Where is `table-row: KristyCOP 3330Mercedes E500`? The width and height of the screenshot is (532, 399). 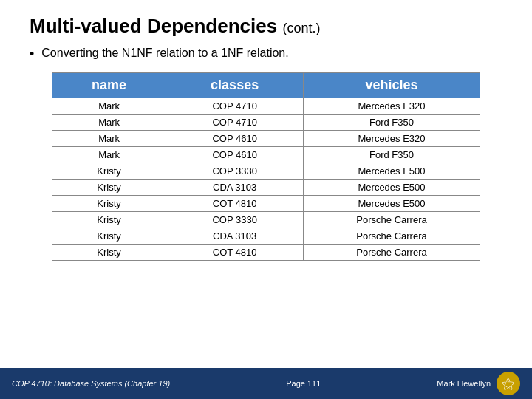
table-row: KristyCOP 3330Mercedes E500 is located at coordinates (266, 171).